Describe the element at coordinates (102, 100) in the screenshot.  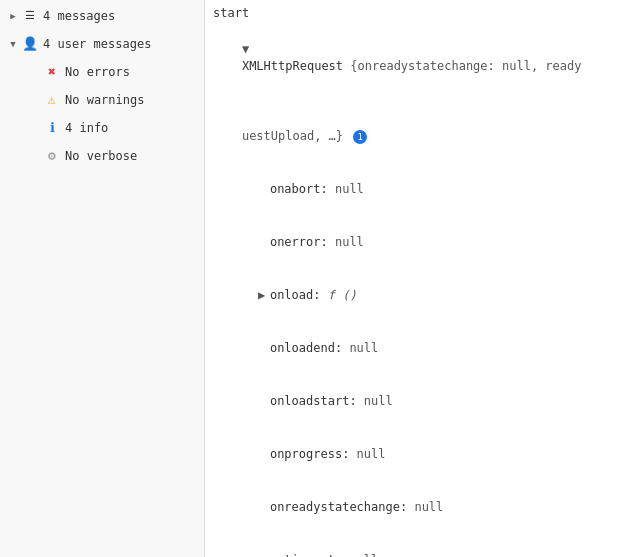
I see `sidebar-item-warnings: ⚠ No warnings` at that location.